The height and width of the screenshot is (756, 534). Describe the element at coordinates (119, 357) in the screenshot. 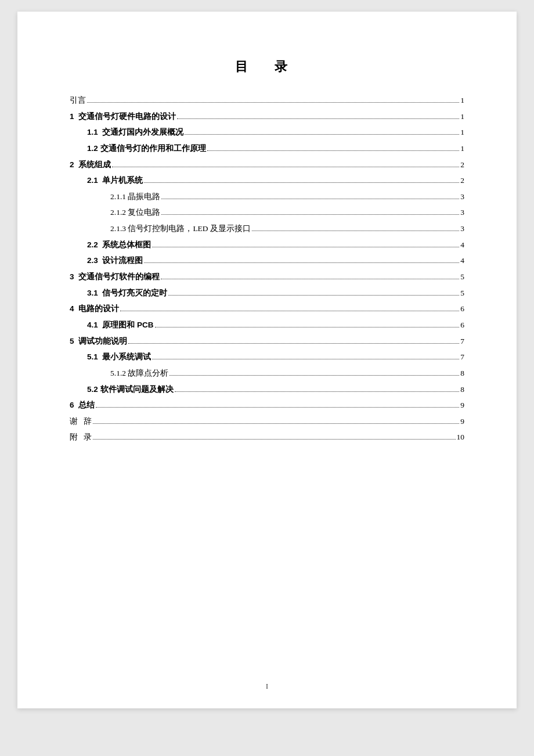

I see `toc-label-ch5-1: 5.1 最小系统调试` at that location.